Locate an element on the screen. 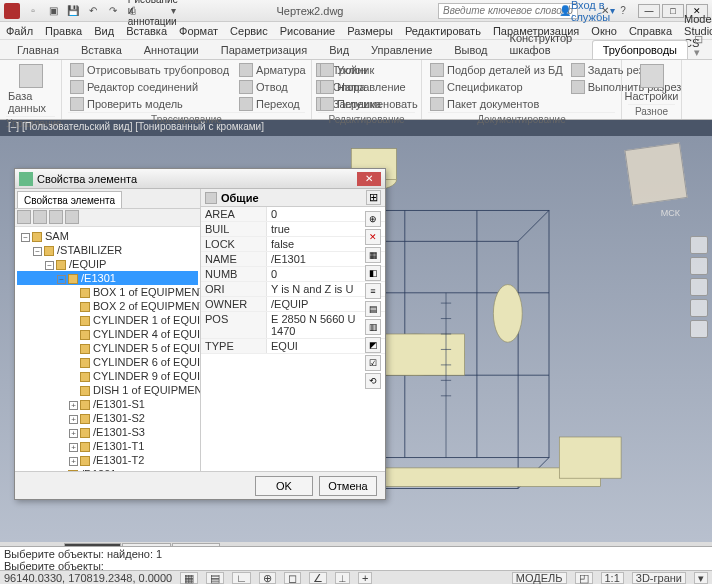 This screenshot has width=712, height=584. settings-button: Настройки is located at coordinates (652, 83).